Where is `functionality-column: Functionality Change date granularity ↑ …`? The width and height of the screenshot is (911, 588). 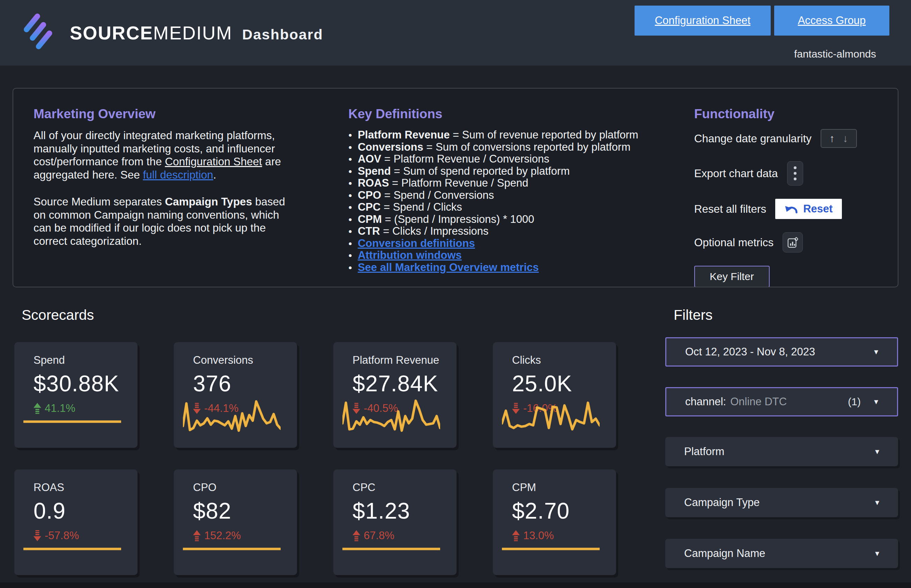
functionality-column: Functionality Change date granularity ↑ … is located at coordinates (793, 197).